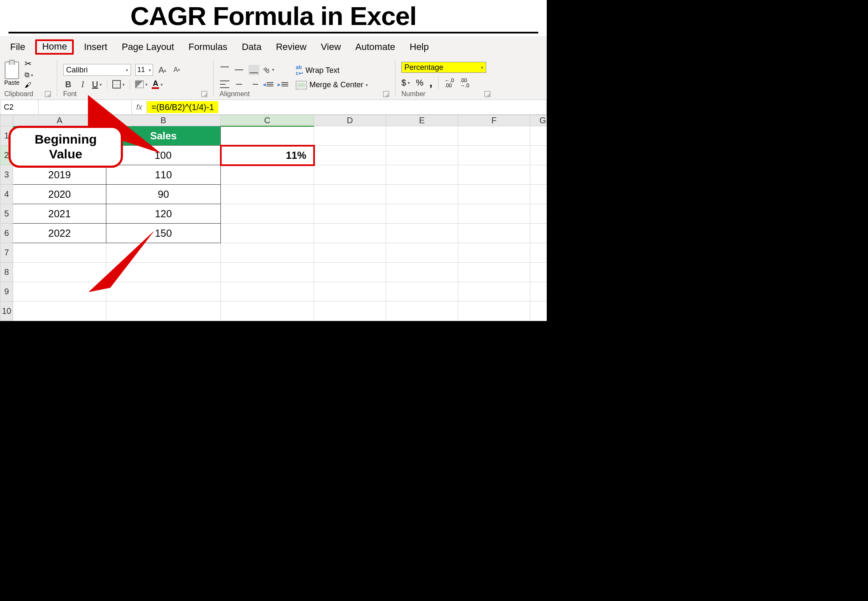 The height and width of the screenshot is (601, 868). What do you see at coordinates (225, 70) in the screenshot?
I see `align-top-icon` at bounding box center [225, 70].